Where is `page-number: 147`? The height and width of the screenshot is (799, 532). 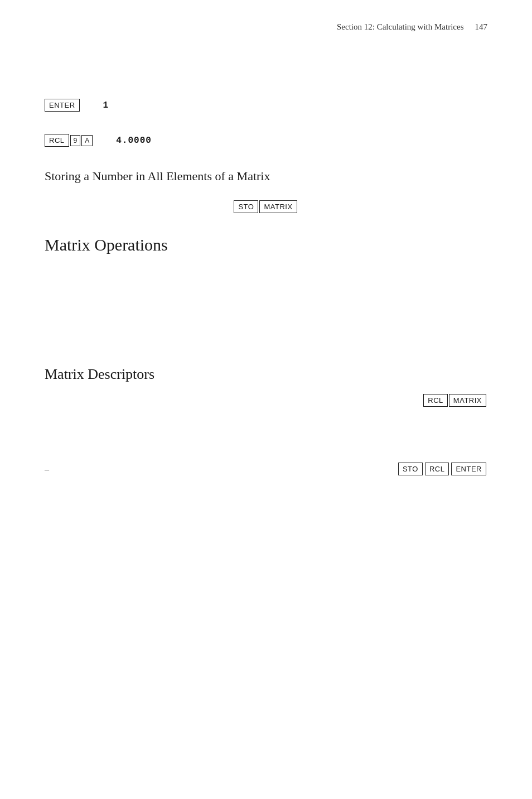
page-number: 147 is located at coordinates (482, 27).